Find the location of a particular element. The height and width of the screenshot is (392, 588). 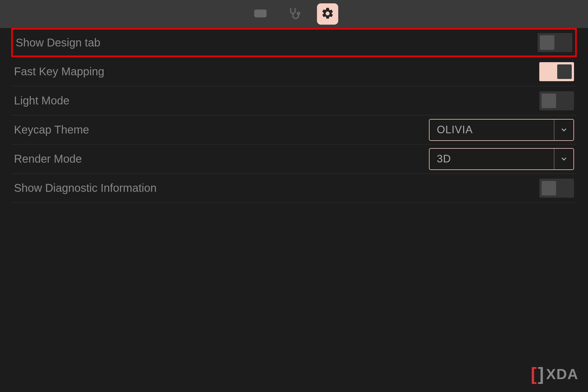

select-render-mode: 3D is located at coordinates (501, 159).